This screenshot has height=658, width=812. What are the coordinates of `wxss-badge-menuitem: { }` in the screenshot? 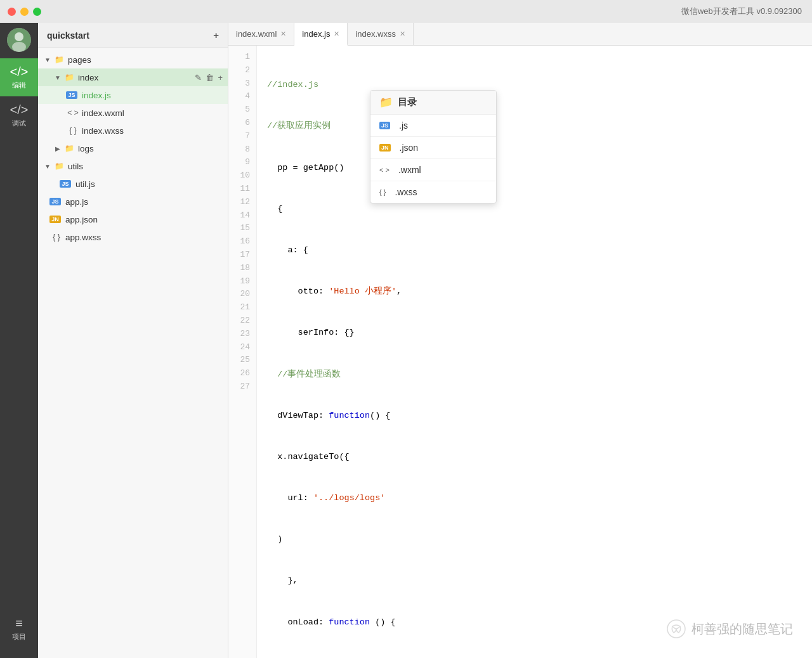 It's located at (383, 192).